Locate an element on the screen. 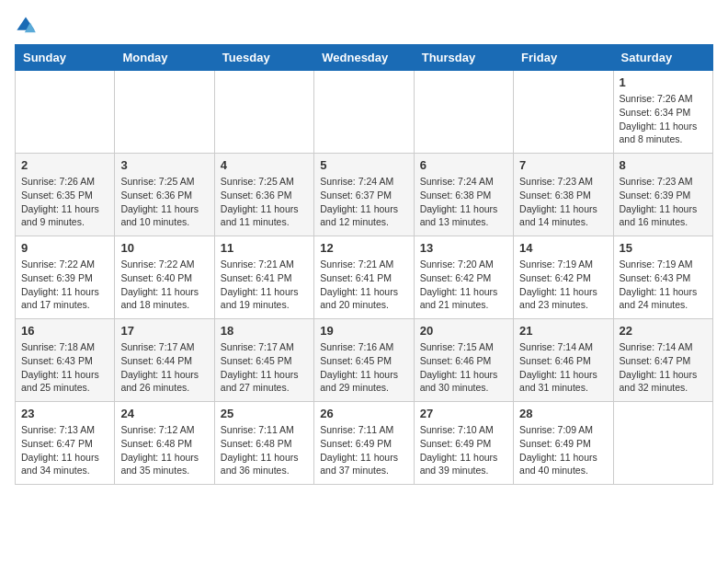  cell-info: Sunrise: 7:26 AM Sunset: 6:35 PM Dayligh… is located at coordinates (64, 202).